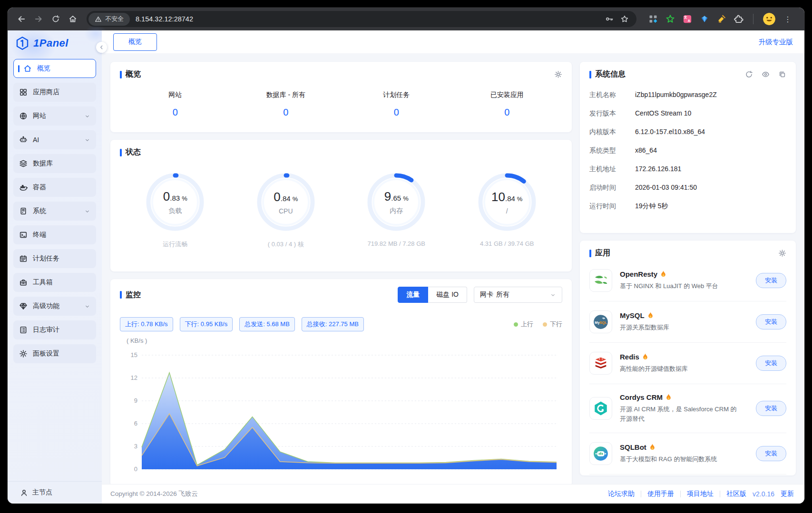  What do you see at coordinates (670, 19) in the screenshot?
I see `ext-star-icon` at bounding box center [670, 19].